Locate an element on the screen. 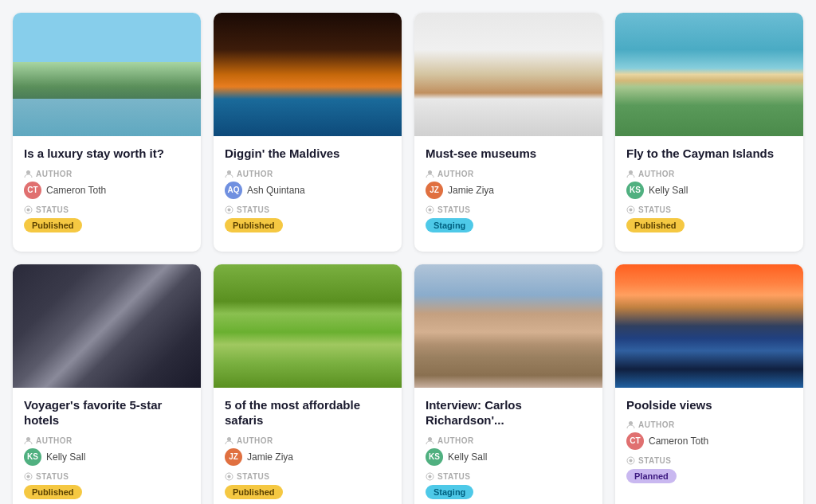 This screenshot has width=816, height=504. author-avatar: AQ is located at coordinates (233, 190).